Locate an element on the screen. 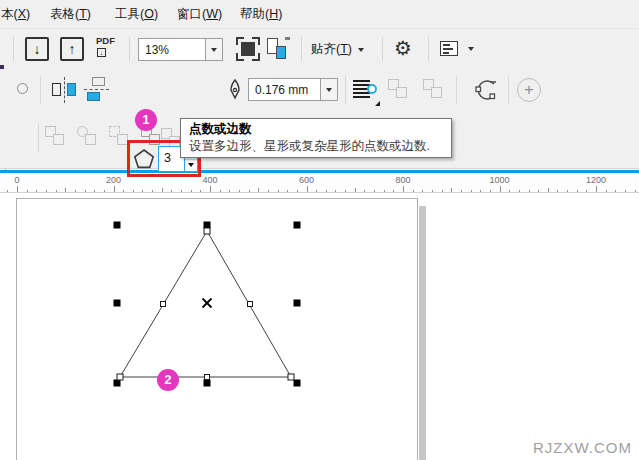 The height and width of the screenshot is (460, 639). property-bar: 3 0.176 mm is located at coordinates (320, 90).